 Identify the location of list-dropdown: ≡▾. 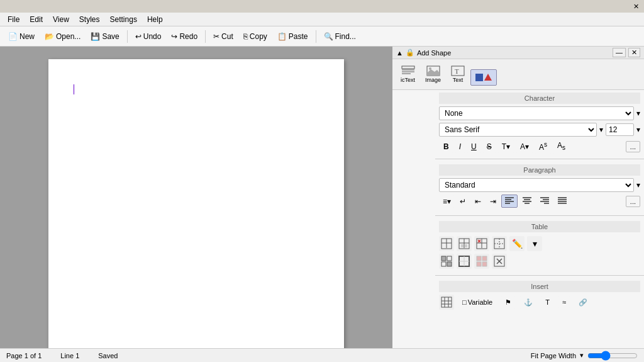
(447, 201).